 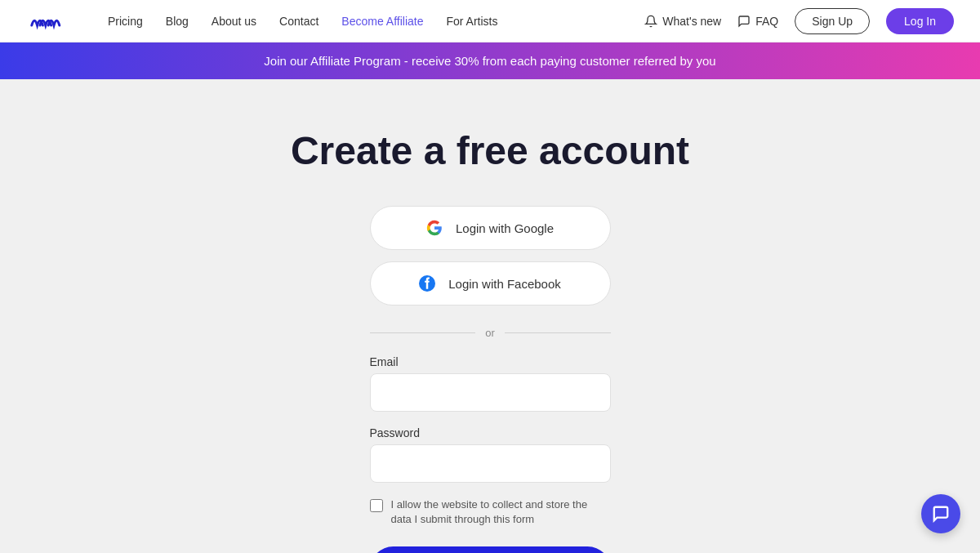 What do you see at coordinates (490, 150) in the screenshot?
I see `page-title: Create a free account` at bounding box center [490, 150].